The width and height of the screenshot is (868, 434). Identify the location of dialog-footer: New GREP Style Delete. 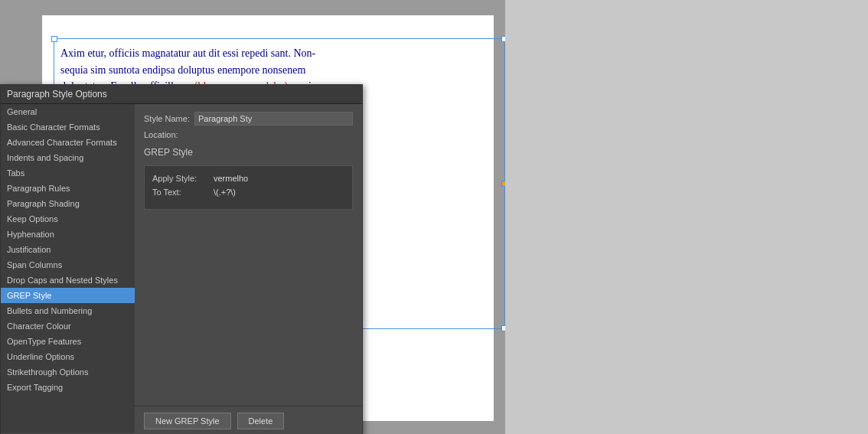
(248, 419).